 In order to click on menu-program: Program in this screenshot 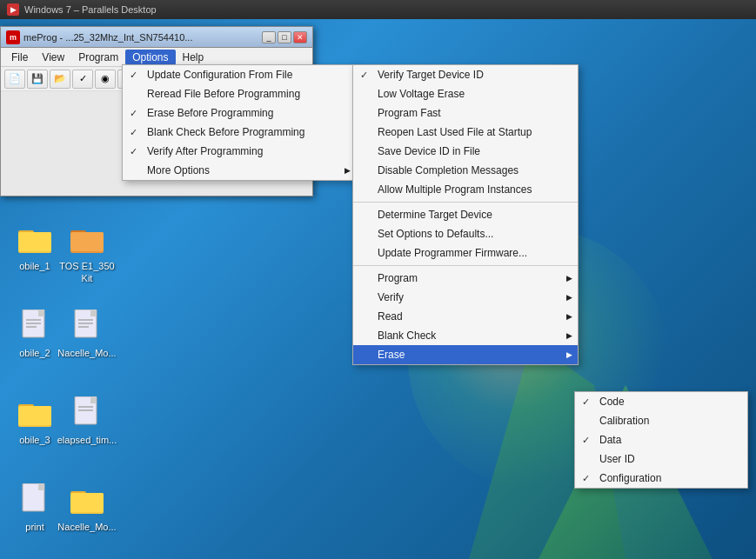, I will do `click(98, 57)`.